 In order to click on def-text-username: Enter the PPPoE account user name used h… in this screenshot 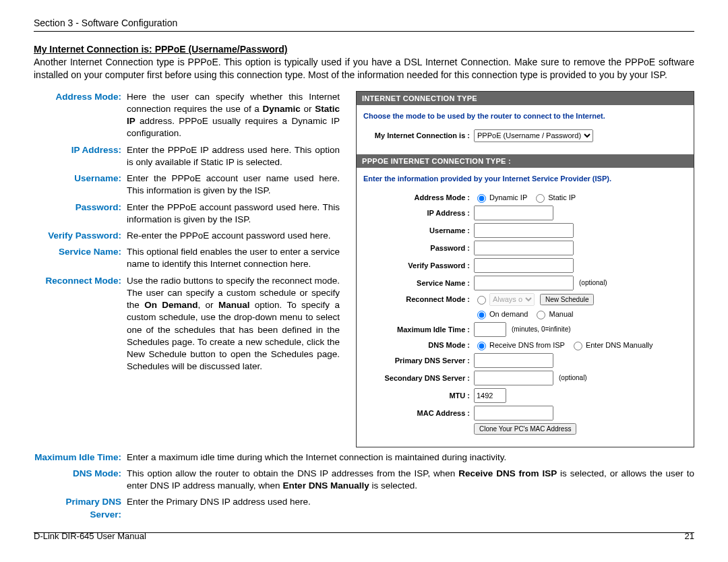, I will do `click(233, 185)`.